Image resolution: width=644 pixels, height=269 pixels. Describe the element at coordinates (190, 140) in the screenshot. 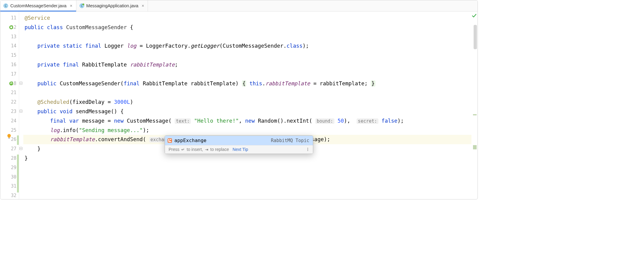

I see `completion-item-label: appExchange` at that location.